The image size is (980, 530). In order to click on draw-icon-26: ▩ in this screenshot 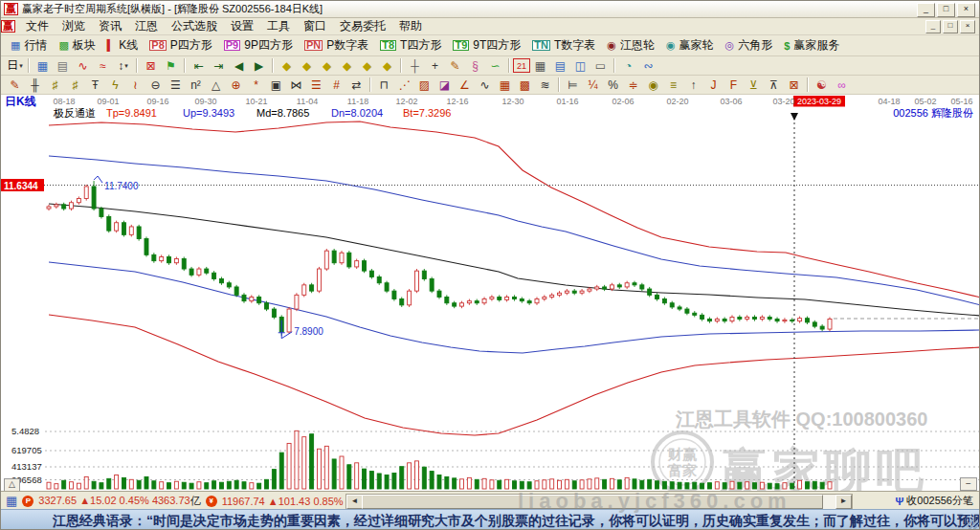, I will do `click(524, 84)`.